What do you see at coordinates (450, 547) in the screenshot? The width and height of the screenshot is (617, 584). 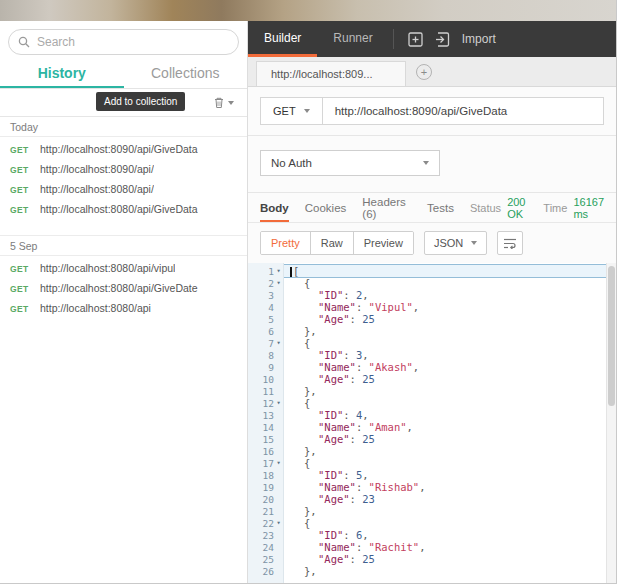 I see `code-line: "Name": "Rachit",` at bounding box center [450, 547].